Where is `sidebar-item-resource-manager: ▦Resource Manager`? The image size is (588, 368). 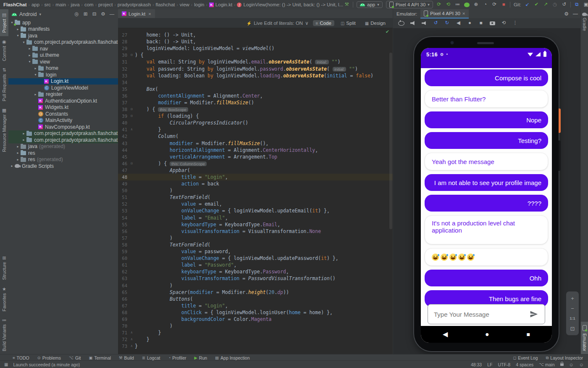 sidebar-item-resource-manager: ▦Resource Manager is located at coordinates (4, 130).